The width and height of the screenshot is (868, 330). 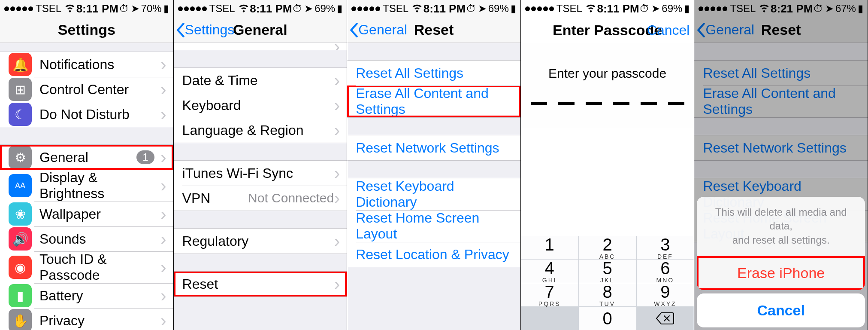 What do you see at coordinates (434, 254) in the screenshot?
I see `row-reset-location: Reset Location & Privacy` at bounding box center [434, 254].